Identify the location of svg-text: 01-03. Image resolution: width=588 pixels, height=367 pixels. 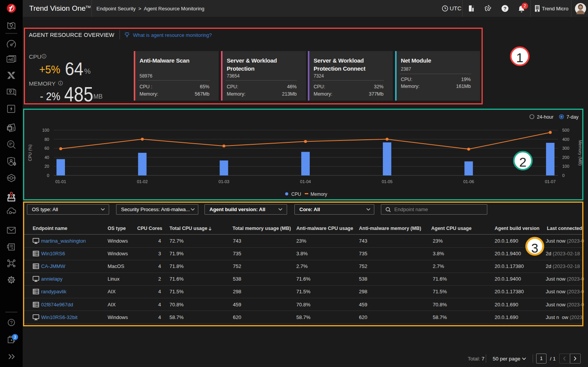
(224, 182).